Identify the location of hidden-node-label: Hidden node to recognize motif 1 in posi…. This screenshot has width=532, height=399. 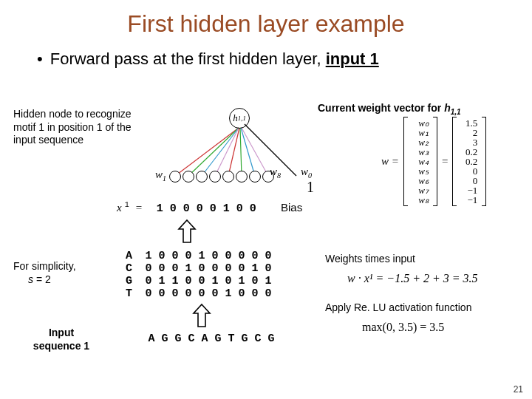
(72, 127).